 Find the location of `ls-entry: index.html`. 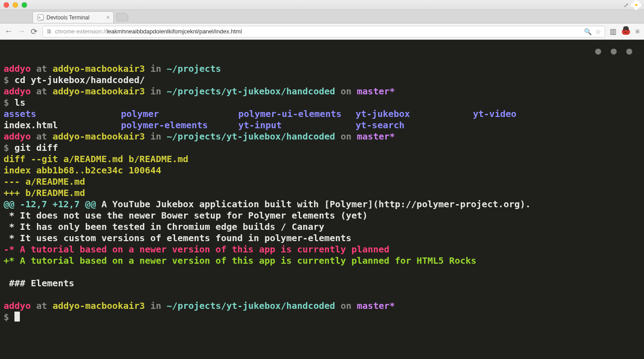

ls-entry: index.html is located at coordinates (62, 126).